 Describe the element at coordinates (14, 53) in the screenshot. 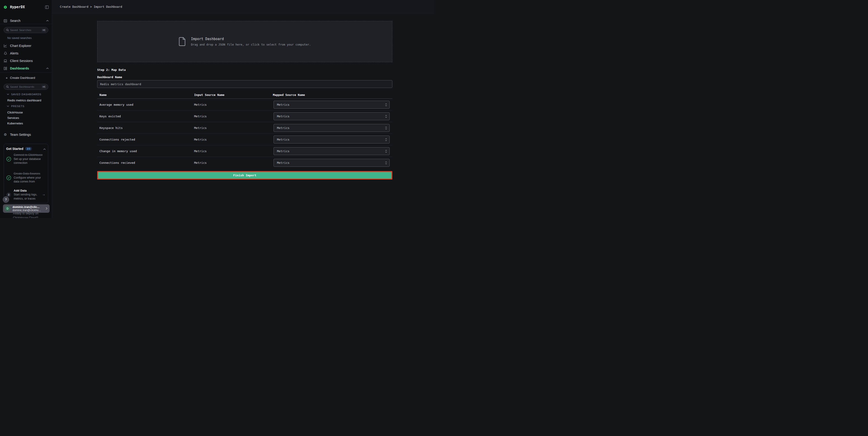

I see `sidebar-item-label: Alerts` at that location.